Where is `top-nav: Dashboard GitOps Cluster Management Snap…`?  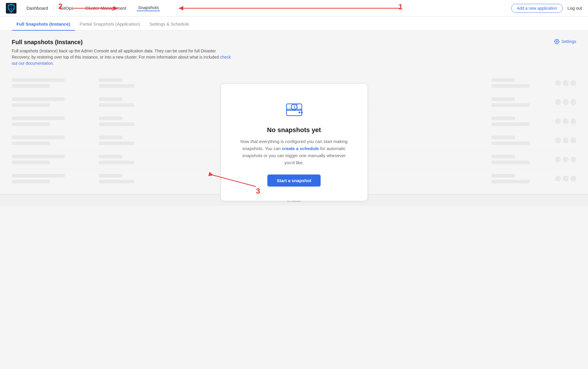 top-nav: Dashboard GitOps Cluster Management Snap… is located at coordinates (294, 8).